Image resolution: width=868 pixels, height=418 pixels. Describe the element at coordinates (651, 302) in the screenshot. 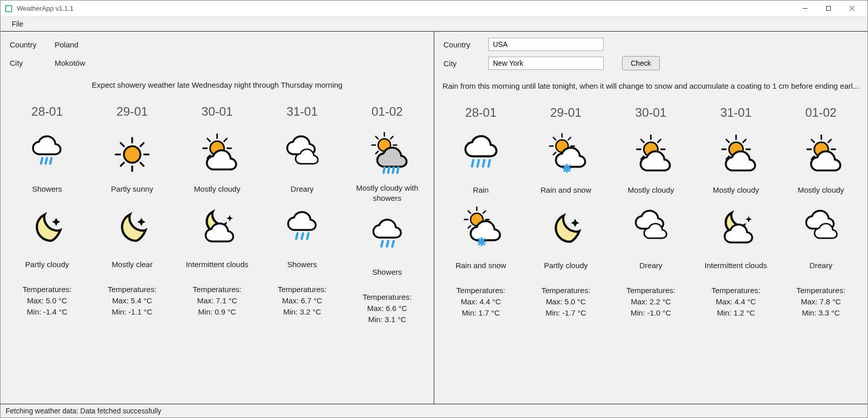

I see `temp-max: Max: 2.2 °C` at that location.